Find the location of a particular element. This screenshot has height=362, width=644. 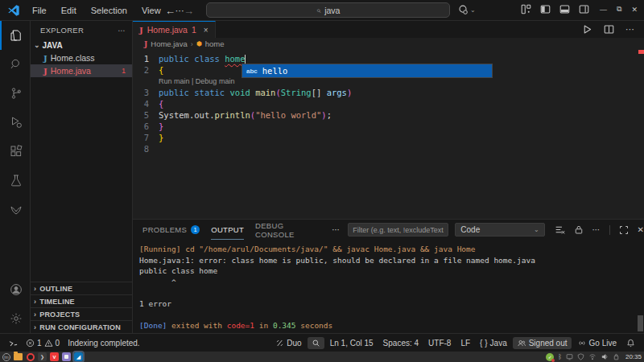

copilot-button: ⌄ is located at coordinates (467, 10).